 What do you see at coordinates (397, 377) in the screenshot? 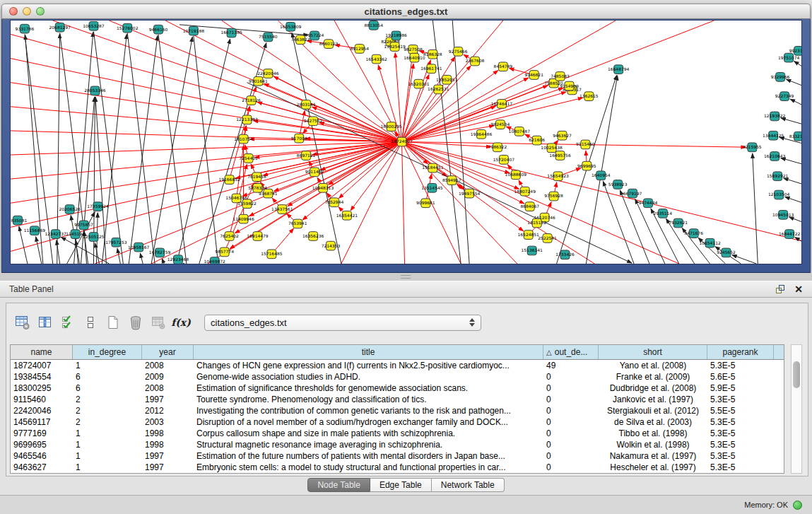
I see `table-row: 1938455462009Genome-wide association stu…` at bounding box center [397, 377].